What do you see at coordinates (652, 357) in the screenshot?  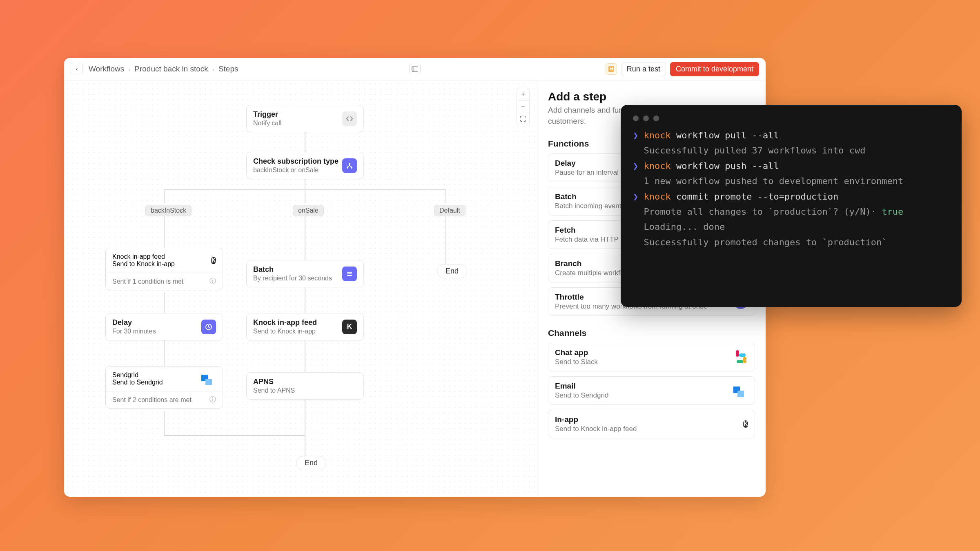 I see `option-chat-app: Chat appSend to Slack` at bounding box center [652, 357].